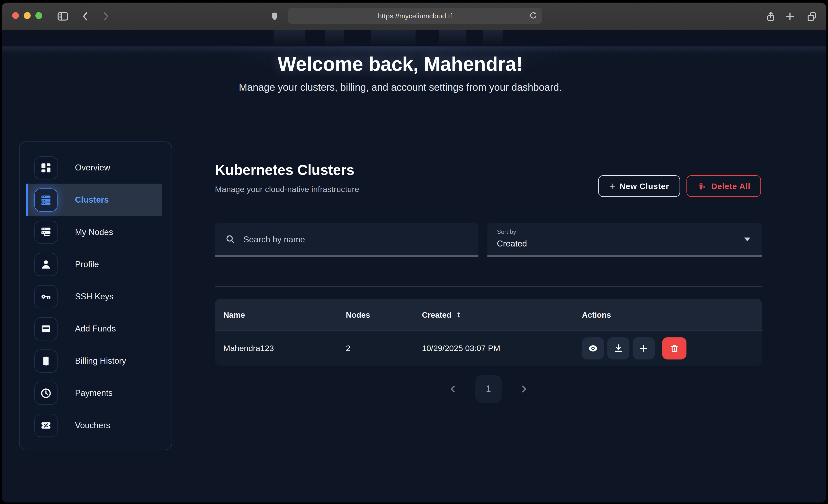 The image size is (828, 504). I want to click on back-icon, so click(85, 16).